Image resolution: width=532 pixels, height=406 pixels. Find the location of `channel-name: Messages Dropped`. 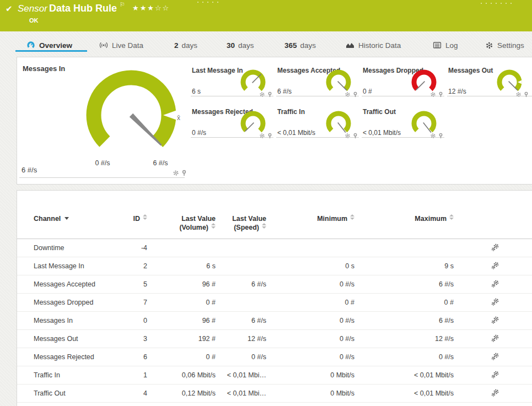

channel-name: Messages Dropped is located at coordinates (71, 303).